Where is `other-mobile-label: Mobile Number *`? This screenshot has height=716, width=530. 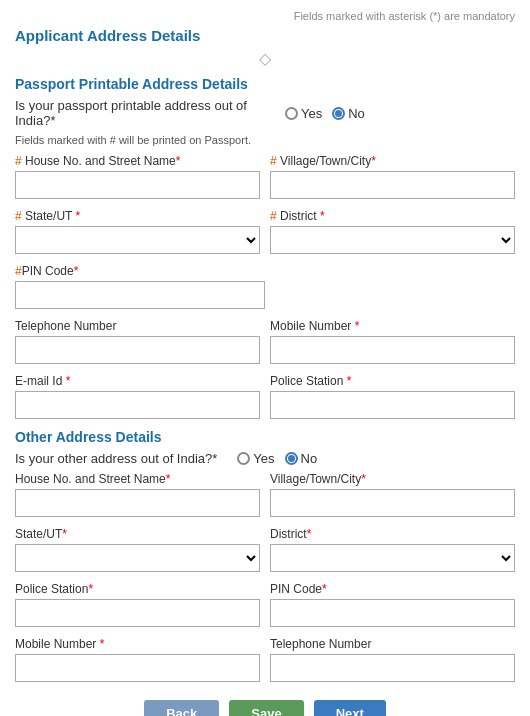 other-mobile-label: Mobile Number * is located at coordinates (138, 644).